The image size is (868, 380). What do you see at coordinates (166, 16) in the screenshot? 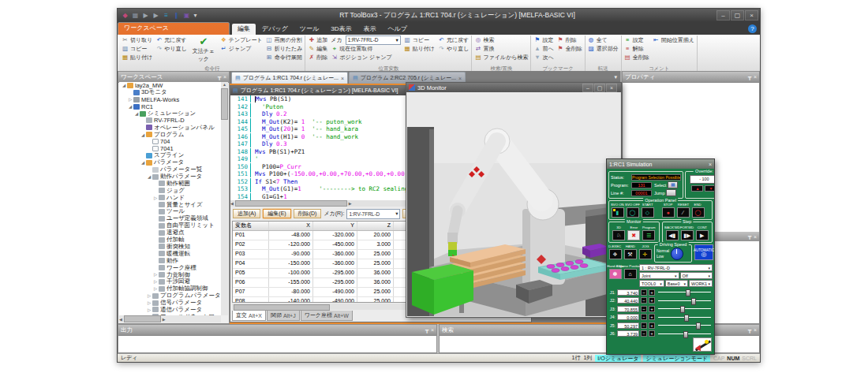
I see `quick-access-icon: ≡` at bounding box center [166, 16].